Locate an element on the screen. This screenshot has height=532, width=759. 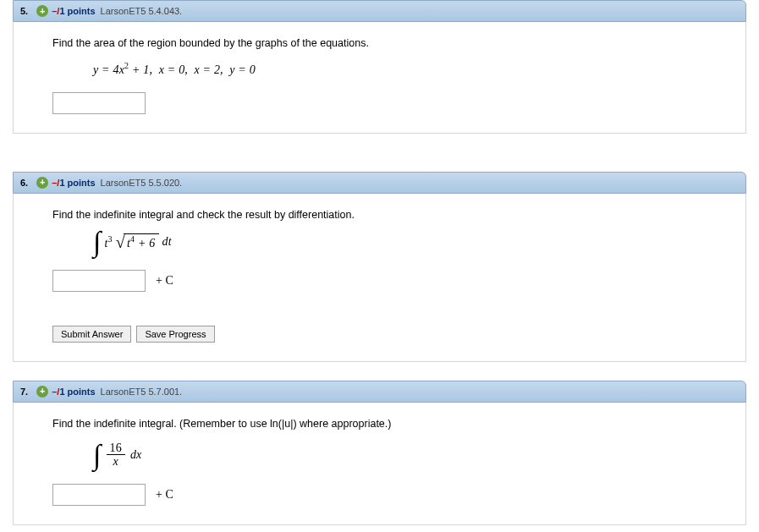
differential: dt is located at coordinates (168, 242).